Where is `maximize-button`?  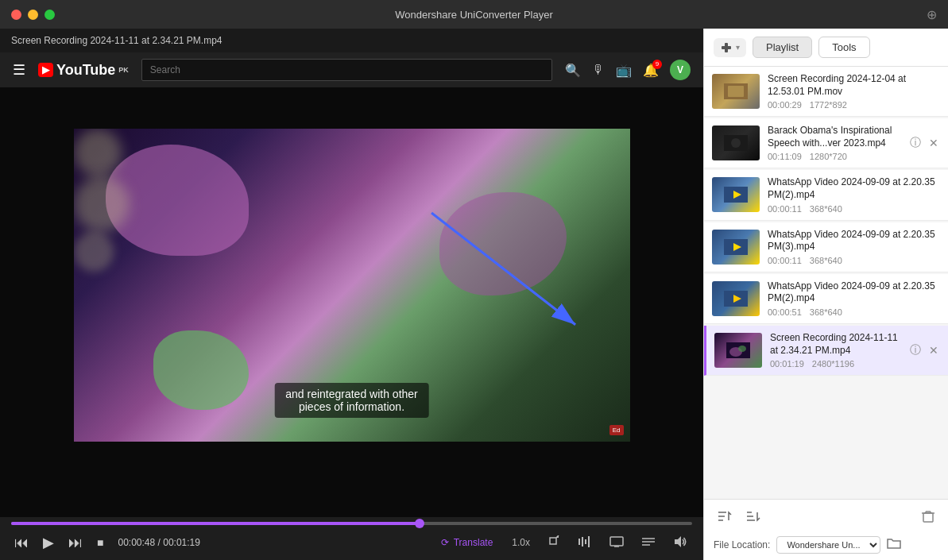
maximize-button is located at coordinates (49, 14).